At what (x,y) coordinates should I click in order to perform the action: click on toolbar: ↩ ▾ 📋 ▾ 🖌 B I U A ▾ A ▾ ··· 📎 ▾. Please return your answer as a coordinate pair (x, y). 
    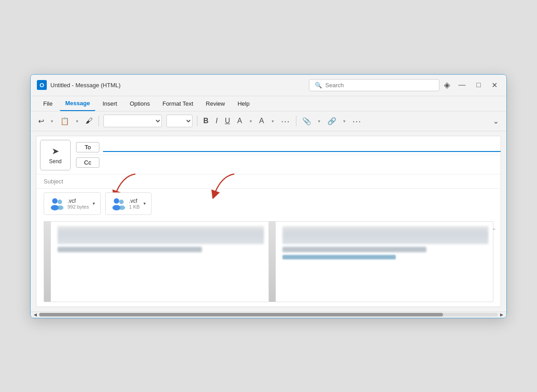
    Looking at the image, I should click on (268, 121).